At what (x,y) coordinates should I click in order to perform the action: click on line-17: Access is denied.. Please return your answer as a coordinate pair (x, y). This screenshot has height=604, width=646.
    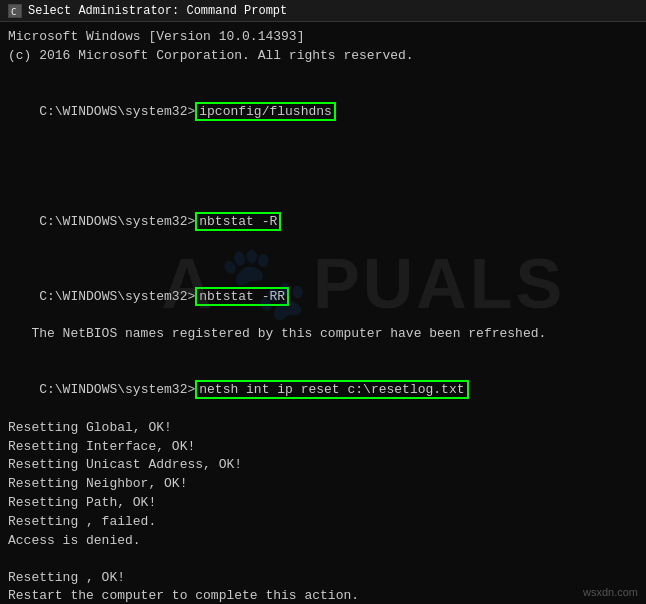
    Looking at the image, I should click on (323, 542).